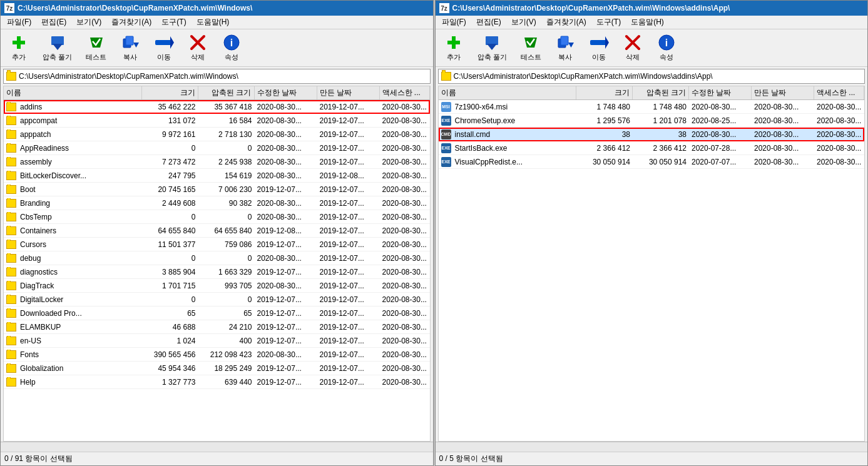 The height and width of the screenshot is (466, 868). What do you see at coordinates (170, 121) in the screenshot?
I see `file-size: 131 072` at bounding box center [170, 121].